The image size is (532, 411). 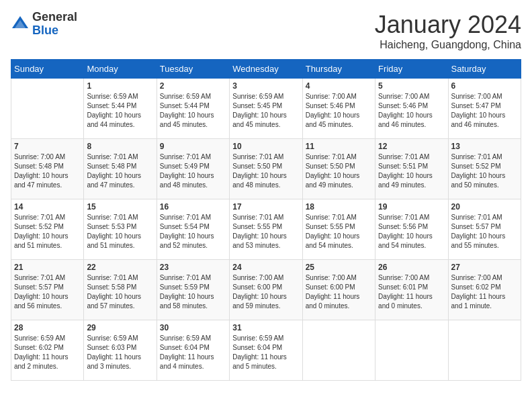 What do you see at coordinates (266, 328) in the screenshot?
I see `day-number: 31` at bounding box center [266, 328].